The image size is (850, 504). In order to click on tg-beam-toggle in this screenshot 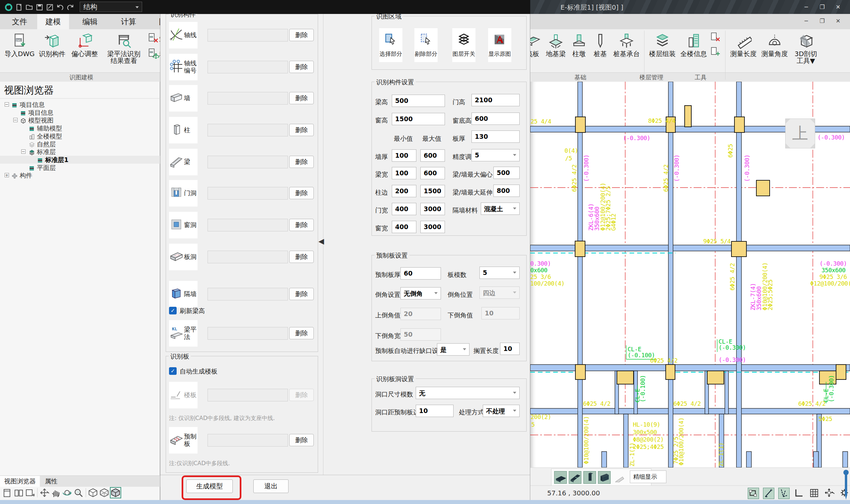, I will do `click(575, 478)`.